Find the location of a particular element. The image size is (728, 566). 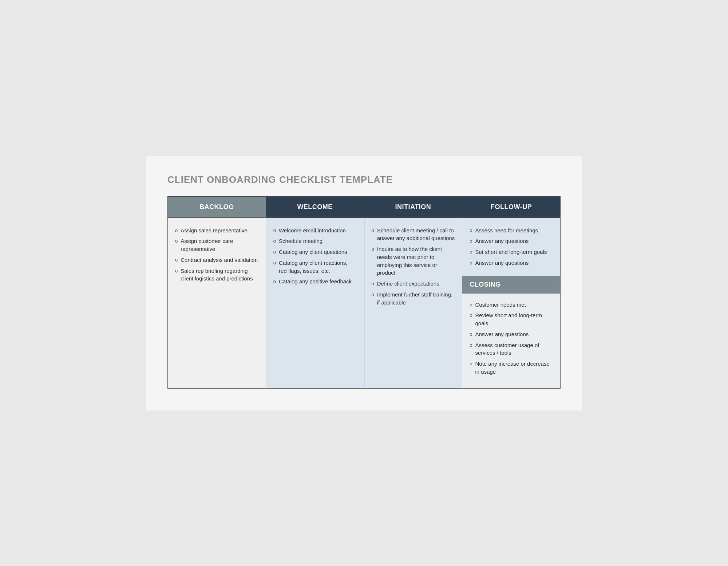

item-text: Catalog any client reactions, red flags,… is located at coordinates (318, 267).